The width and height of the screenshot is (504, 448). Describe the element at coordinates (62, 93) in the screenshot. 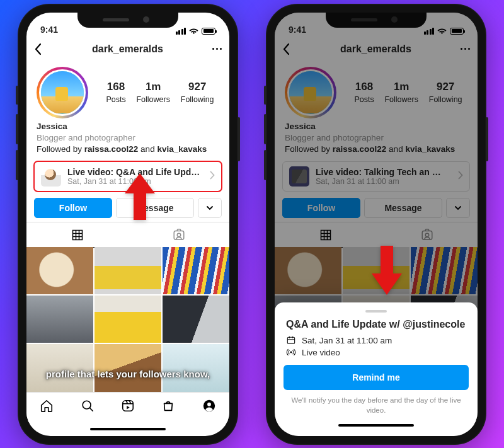

I see `story-ring` at that location.